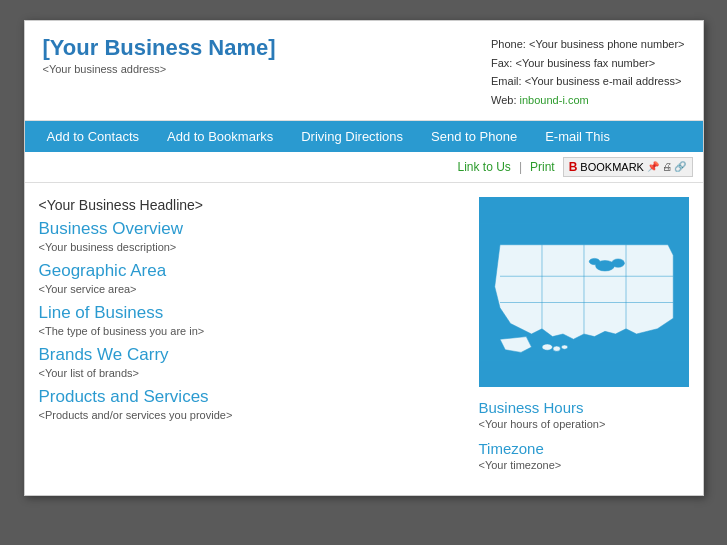 The image size is (727, 545). What do you see at coordinates (251, 373) in the screenshot?
I see `section-desc-3: <Your list of brands>` at bounding box center [251, 373].